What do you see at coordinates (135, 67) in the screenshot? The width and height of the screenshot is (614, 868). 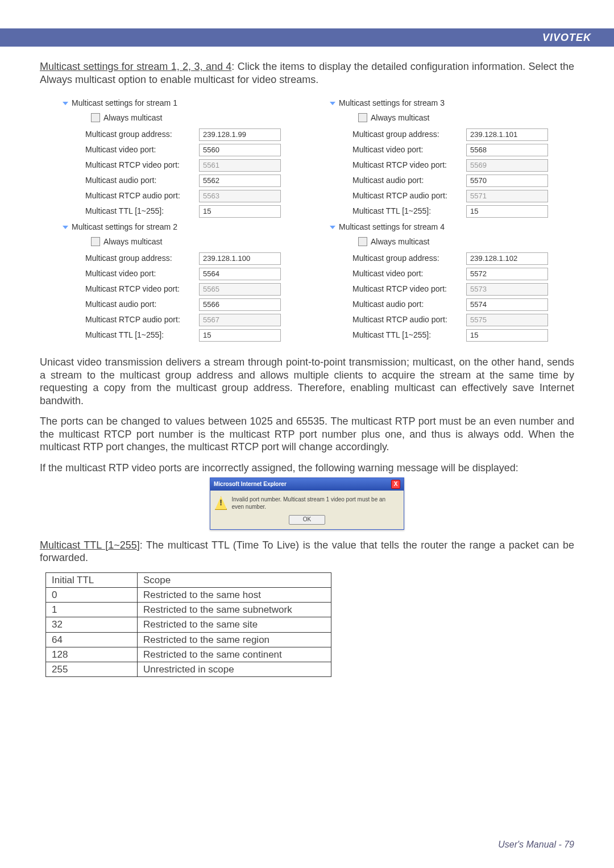 I see `intro-underline: Multicast settings for stream 1, 2, 3, a…` at bounding box center [135, 67].